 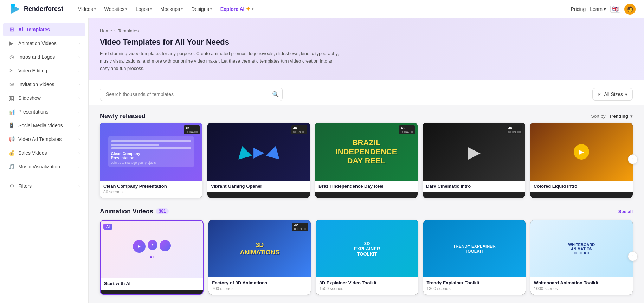 I want to click on ai-label: AI, so click(x=108, y=226).